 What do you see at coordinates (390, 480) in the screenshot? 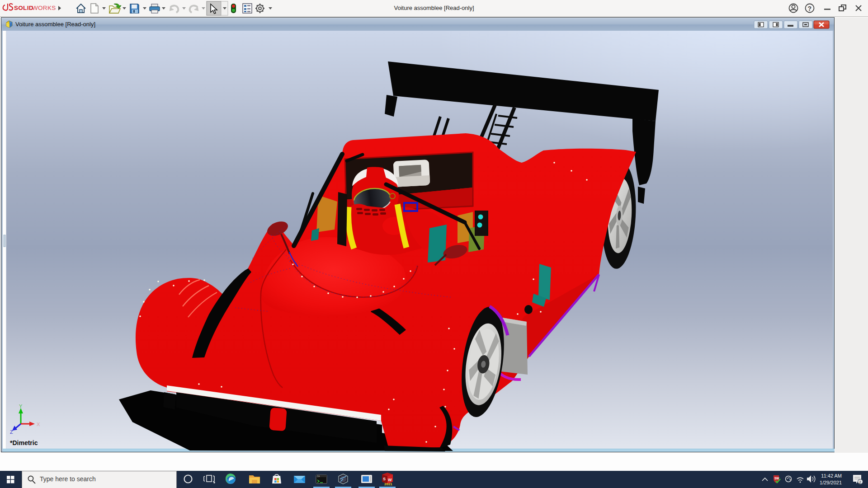
I see `svg-text: W` at bounding box center [390, 480].